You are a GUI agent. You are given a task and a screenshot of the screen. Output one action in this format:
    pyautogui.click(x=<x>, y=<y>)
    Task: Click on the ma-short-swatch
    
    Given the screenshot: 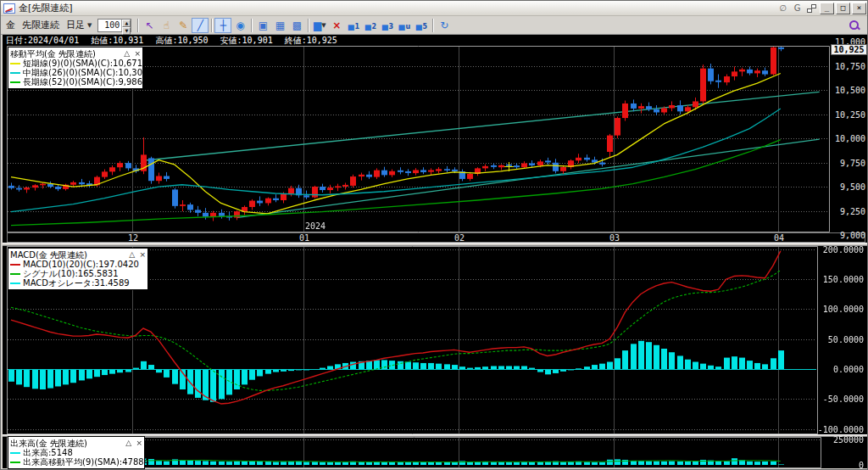 What is the action you would take?
    pyautogui.click(x=15, y=64)
    